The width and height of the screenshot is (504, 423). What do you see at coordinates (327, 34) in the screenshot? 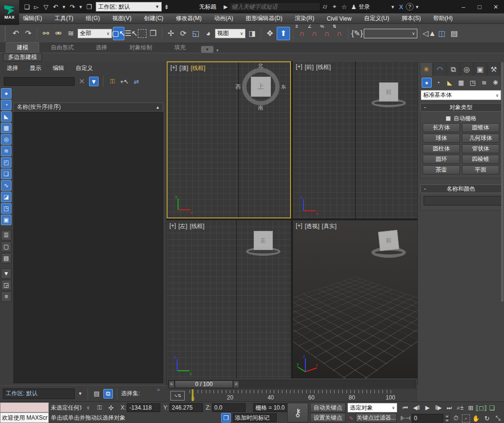
I see `percent-snap-icon: %∩` at bounding box center [327, 34].